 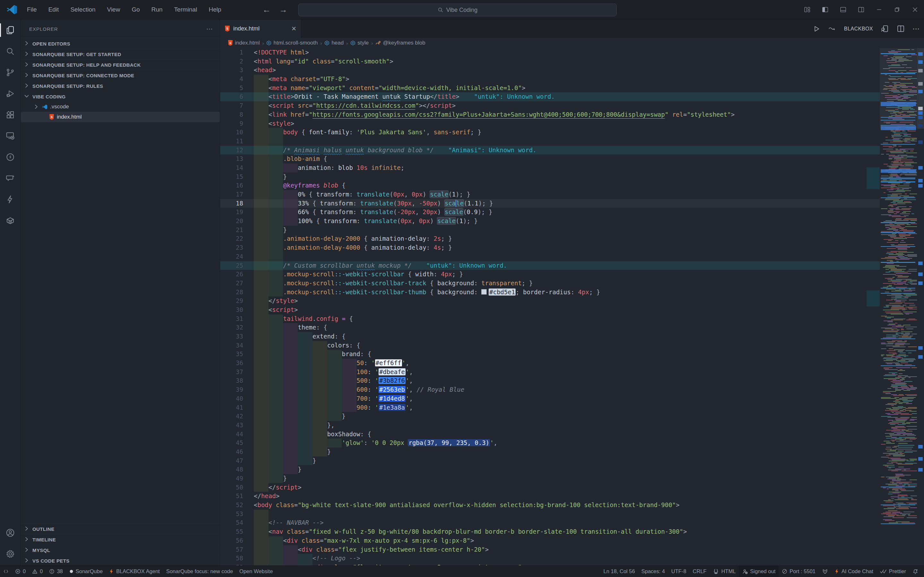 What do you see at coordinates (550, 479) in the screenshot?
I see `code-line-49: 49 }` at bounding box center [550, 479].